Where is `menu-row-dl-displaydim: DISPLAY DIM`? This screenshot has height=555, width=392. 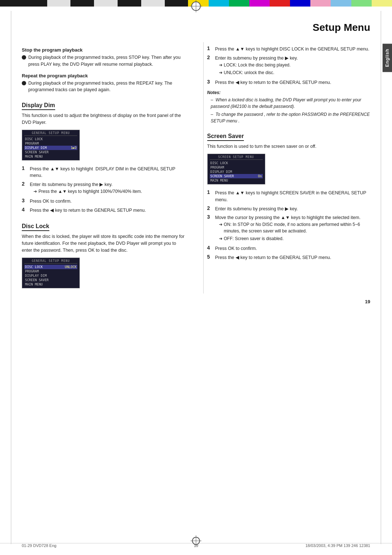
menu-row-dl-displaydim: DISPLAY DIM is located at coordinates (51, 276).